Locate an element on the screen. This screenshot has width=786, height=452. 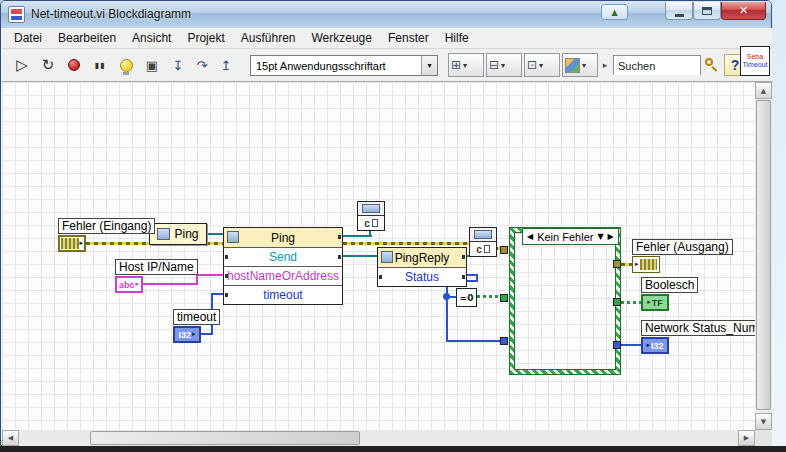
chevron-down-icon: ▾ is located at coordinates (429, 66).